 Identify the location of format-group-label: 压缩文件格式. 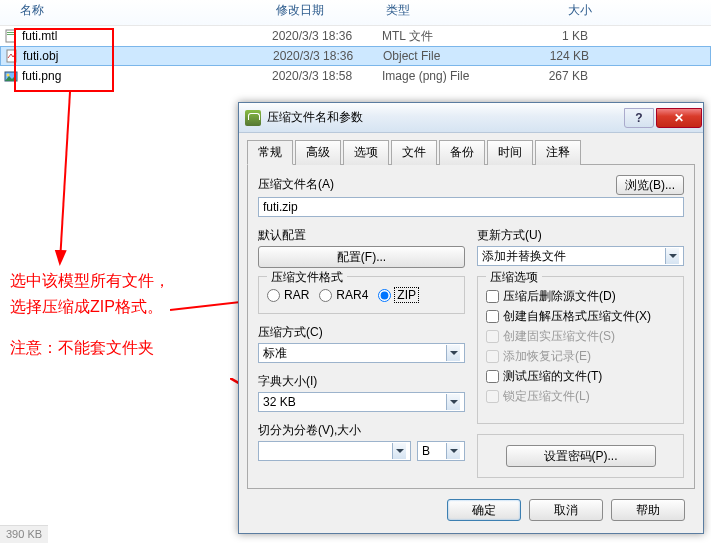
(307, 278).